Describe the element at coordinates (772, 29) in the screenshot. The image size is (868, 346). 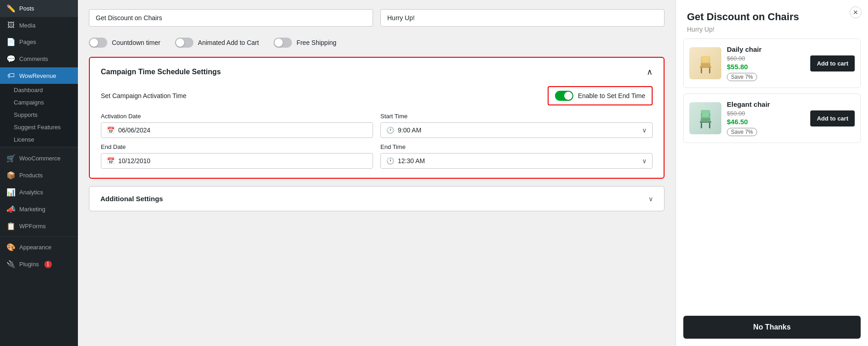
I see `preview-subtitle: Hurry Up!` at that location.